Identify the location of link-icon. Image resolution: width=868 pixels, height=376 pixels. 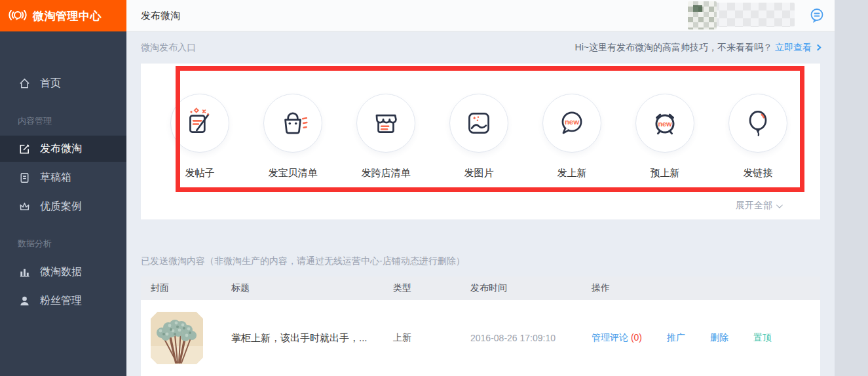
(758, 123).